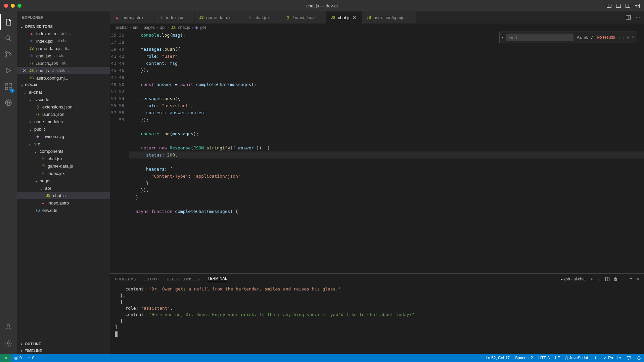 The height and width of the screenshot is (362, 644). What do you see at coordinates (217, 279) in the screenshot?
I see `tab-terminal: TERMINAL` at bounding box center [217, 279].